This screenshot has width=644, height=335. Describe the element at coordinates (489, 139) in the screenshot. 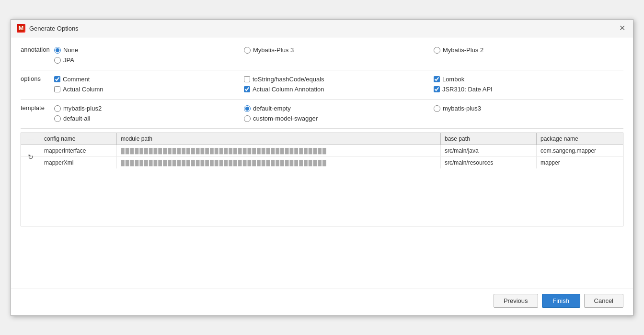

I see `th-base-path: base path` at that location.